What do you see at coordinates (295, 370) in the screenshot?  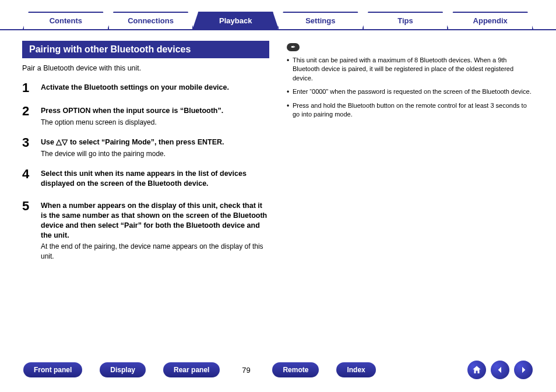 I see `remote-button: Remote` at bounding box center [295, 370].